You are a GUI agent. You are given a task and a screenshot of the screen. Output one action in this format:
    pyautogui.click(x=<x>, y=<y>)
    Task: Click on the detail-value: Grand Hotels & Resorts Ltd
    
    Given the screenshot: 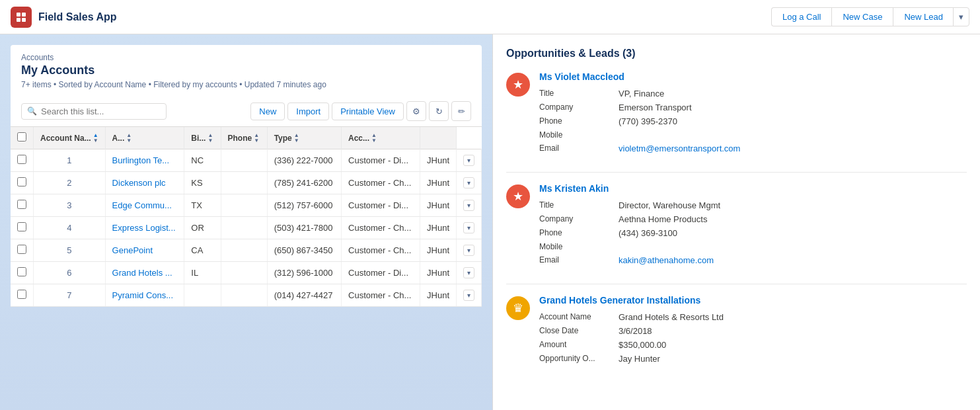 What is the action you would take?
    pyautogui.click(x=793, y=317)
    